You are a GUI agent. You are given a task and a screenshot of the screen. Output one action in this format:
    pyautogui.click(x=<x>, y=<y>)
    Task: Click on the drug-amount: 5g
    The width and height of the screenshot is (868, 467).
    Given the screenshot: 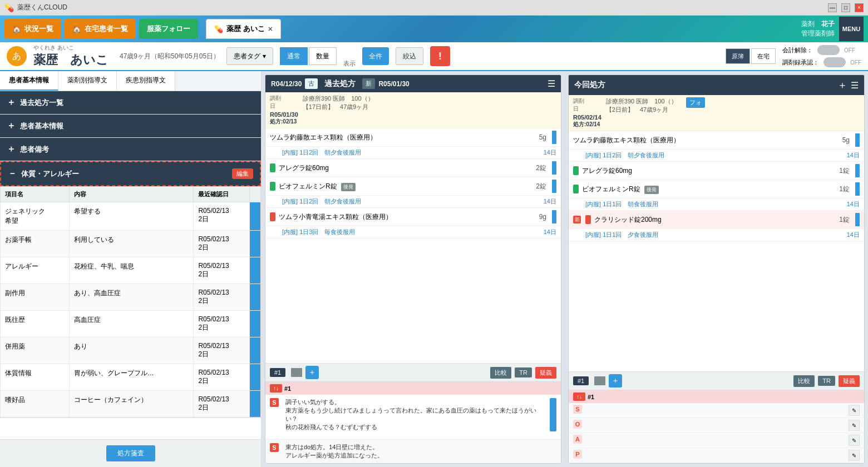 What is the action you would take?
    pyautogui.click(x=543, y=137)
    